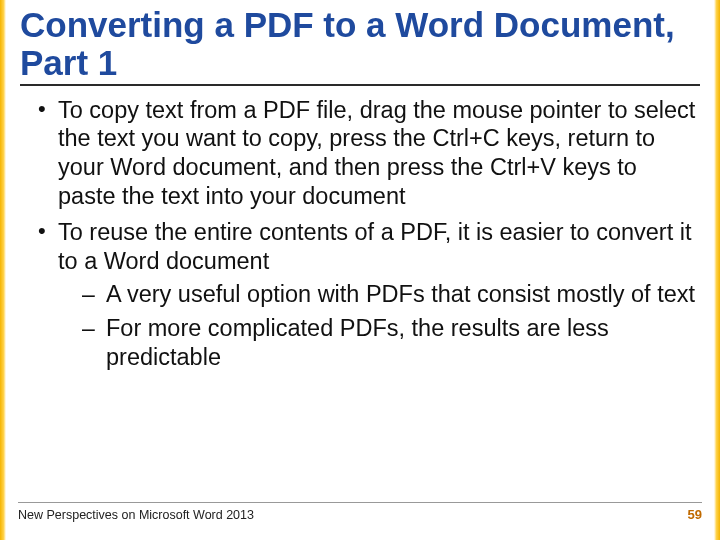  What do you see at coordinates (360, 44) in the screenshot?
I see `slide-title: Converting a PDF to a Word Document, Par…` at bounding box center [360, 44].